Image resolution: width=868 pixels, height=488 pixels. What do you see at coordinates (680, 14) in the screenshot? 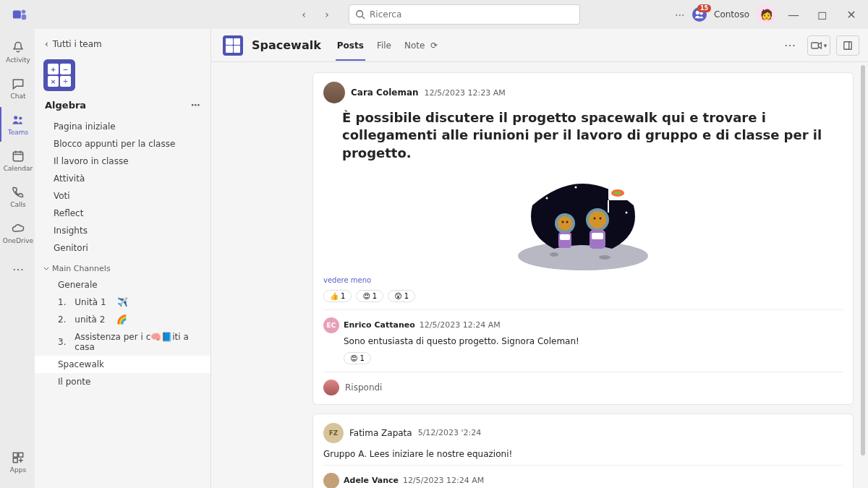
I see `more-options-button: ⋯` at bounding box center [680, 14].